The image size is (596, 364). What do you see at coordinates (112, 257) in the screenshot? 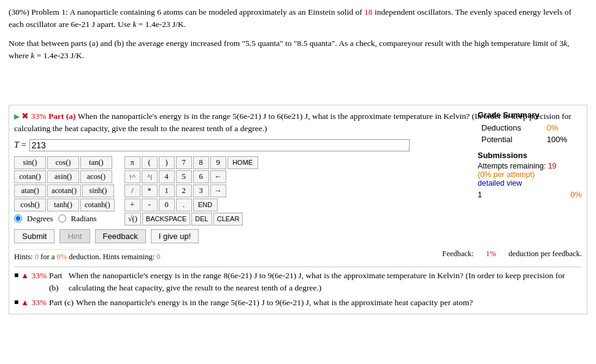
I see `hints-deduct-text: deduction. Hints remaining:` at bounding box center [112, 257].